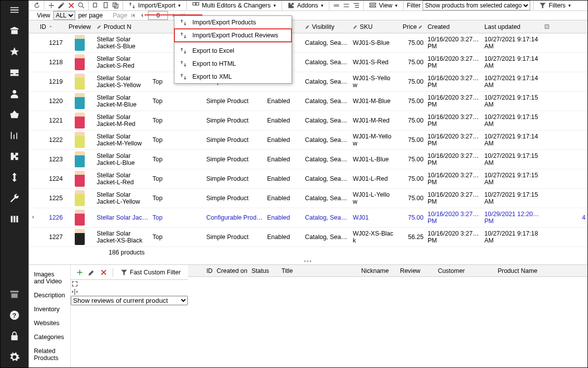  What do you see at coordinates (14, 177) in the screenshot?
I see `sync-icon` at bounding box center [14, 177].